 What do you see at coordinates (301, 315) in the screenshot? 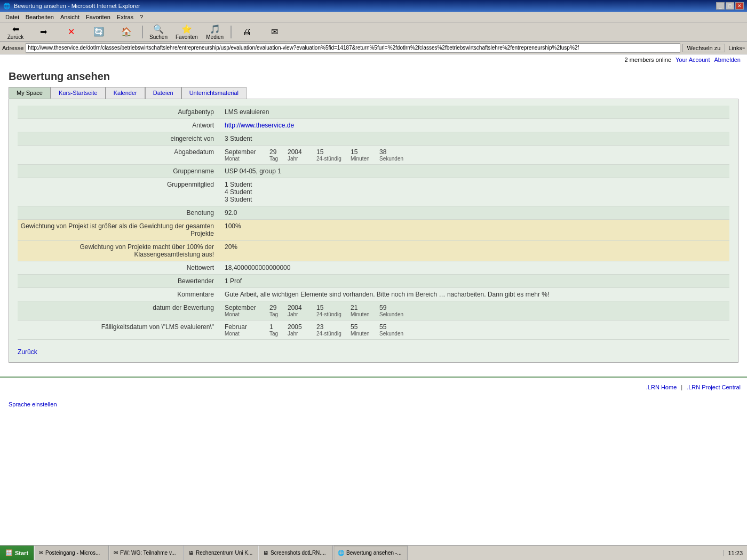
I see `date-lbl: Jahr` at bounding box center [301, 315].